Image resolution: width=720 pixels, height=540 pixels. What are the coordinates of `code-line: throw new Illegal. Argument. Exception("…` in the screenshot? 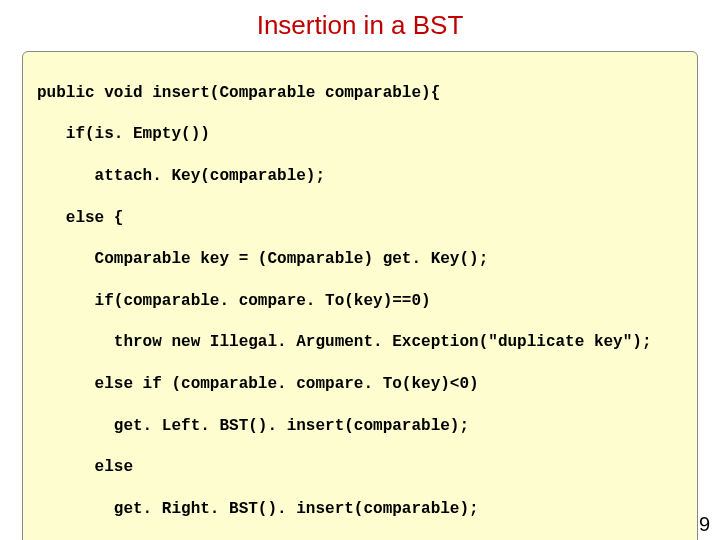 It's located at (360, 342).